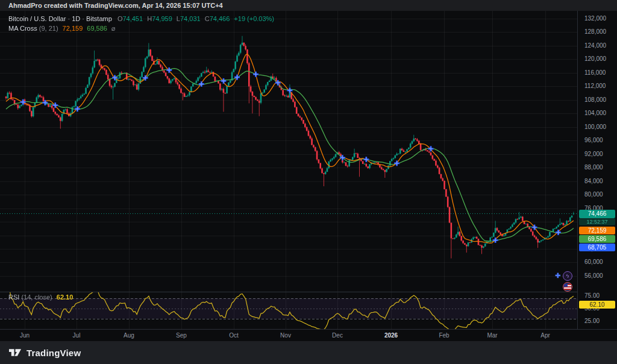  Describe the element at coordinates (141, 24) in the screenshot. I see `chart-legend: Bitcoin / U.S. Dollar · 1D · Bitstamp O7…` at that location.